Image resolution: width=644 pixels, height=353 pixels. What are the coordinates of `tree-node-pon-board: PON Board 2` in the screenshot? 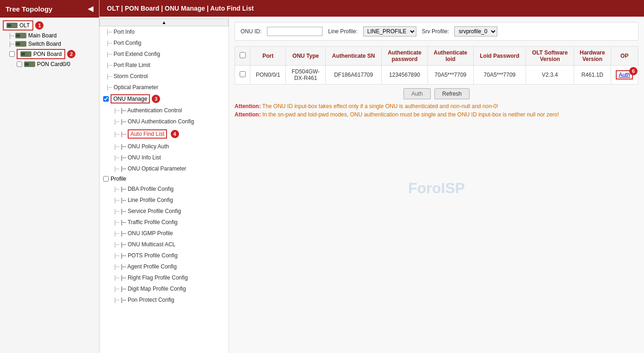 It's located at (50, 54).